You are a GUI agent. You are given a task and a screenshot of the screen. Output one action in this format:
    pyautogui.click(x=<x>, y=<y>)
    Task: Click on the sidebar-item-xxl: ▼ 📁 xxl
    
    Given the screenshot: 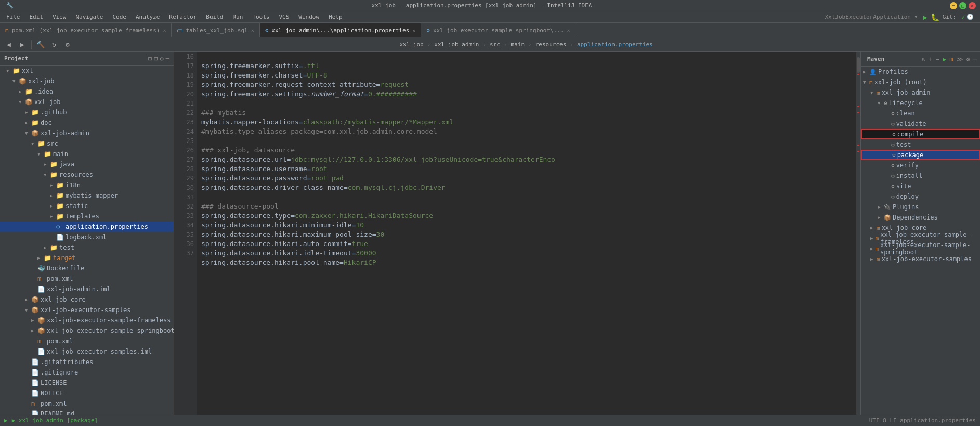 What is the action you would take?
    pyautogui.click(x=87, y=71)
    